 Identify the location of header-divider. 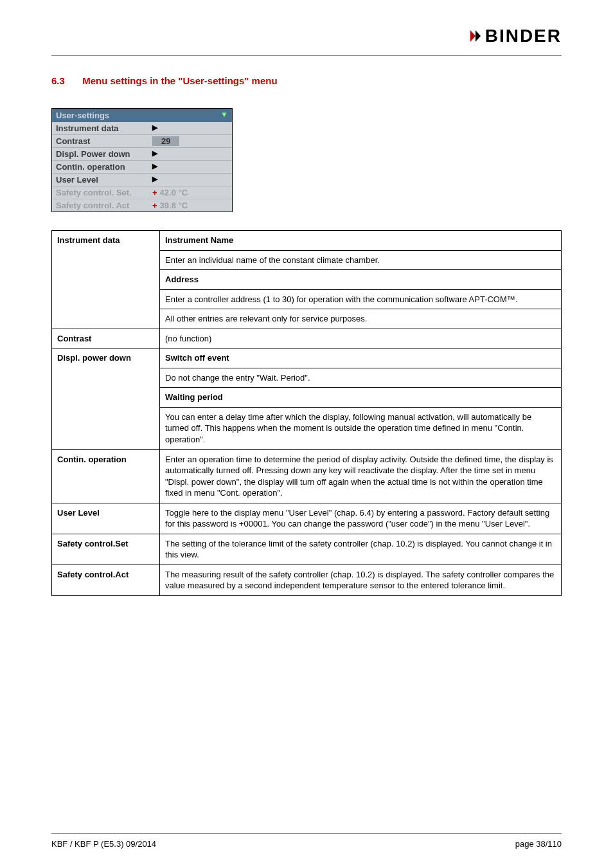
(306, 55).